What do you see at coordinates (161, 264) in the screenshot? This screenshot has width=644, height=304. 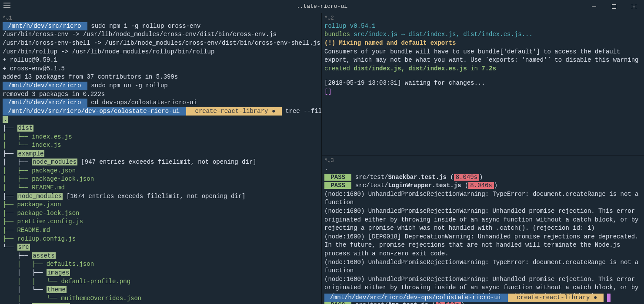 I see `tree-file: │ ├── defaults.json` at bounding box center [161, 264].